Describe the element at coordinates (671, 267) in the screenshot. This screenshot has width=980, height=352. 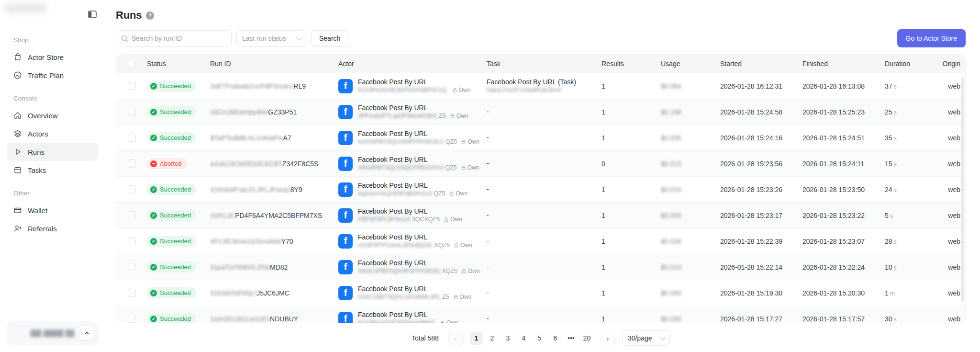
I see `usage-masked: $0.010` at that location.